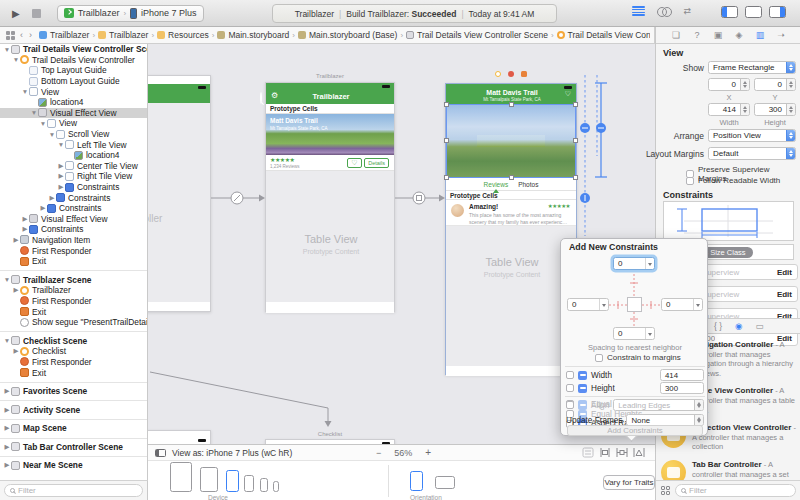 This screenshot has height=500, width=800. Describe the element at coordinates (718, 326) in the screenshot. I see `code-snippet-library-icon: { }` at that location.